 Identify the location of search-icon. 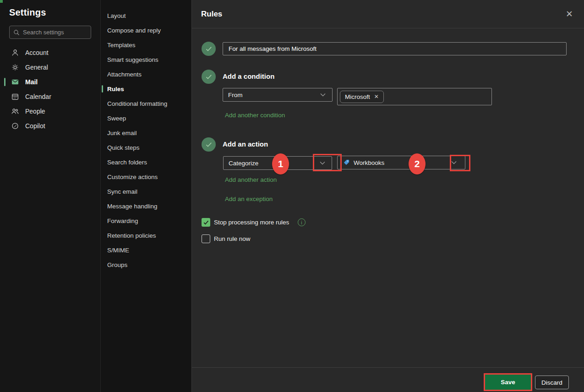
(16, 33).